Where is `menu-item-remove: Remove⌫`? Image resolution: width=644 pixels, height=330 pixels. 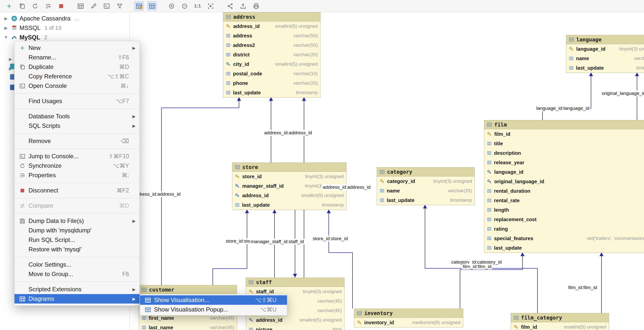
menu-item-remove: Remove⌫ is located at coordinates (77, 141).